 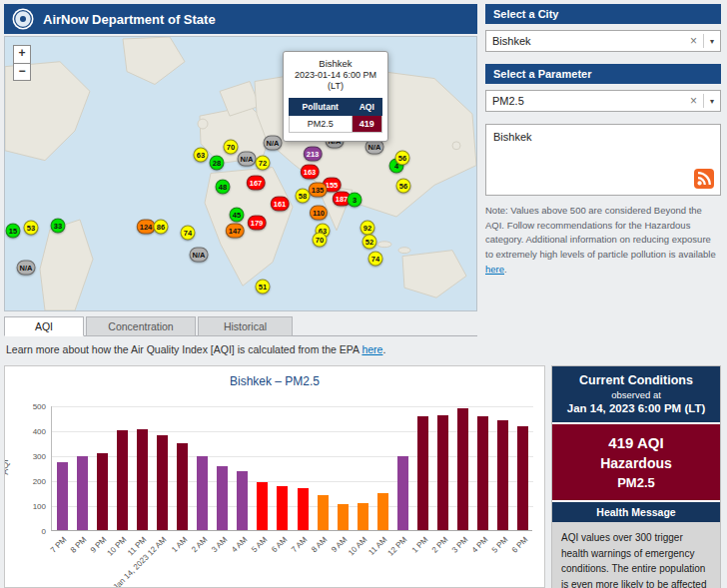 I want to click on aqi-marker: 45, so click(x=238, y=216).